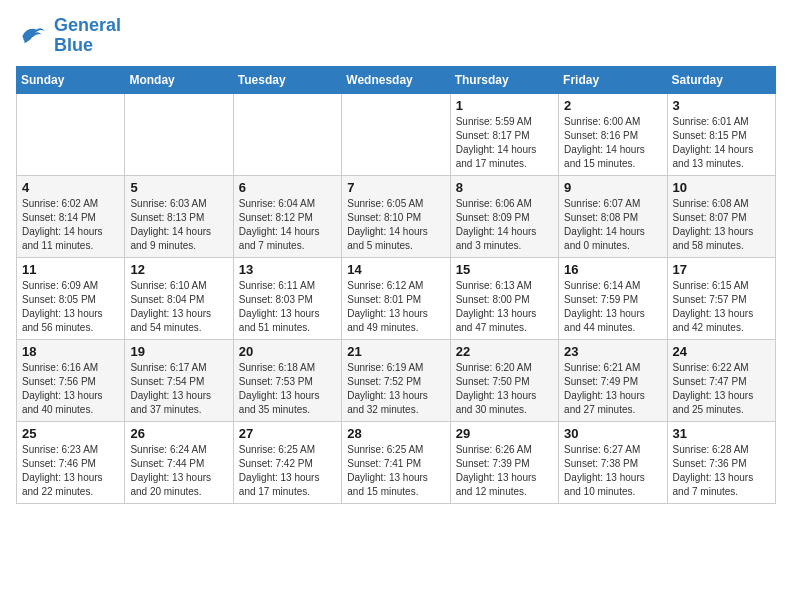 The height and width of the screenshot is (612, 792). I want to click on day-number: 28, so click(396, 434).